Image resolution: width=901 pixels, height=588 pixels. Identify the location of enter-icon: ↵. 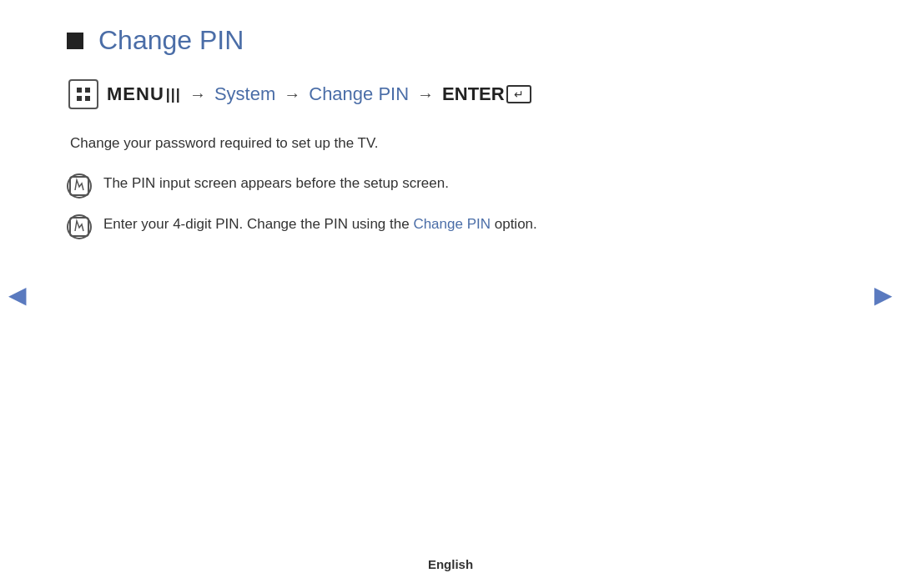
(519, 94).